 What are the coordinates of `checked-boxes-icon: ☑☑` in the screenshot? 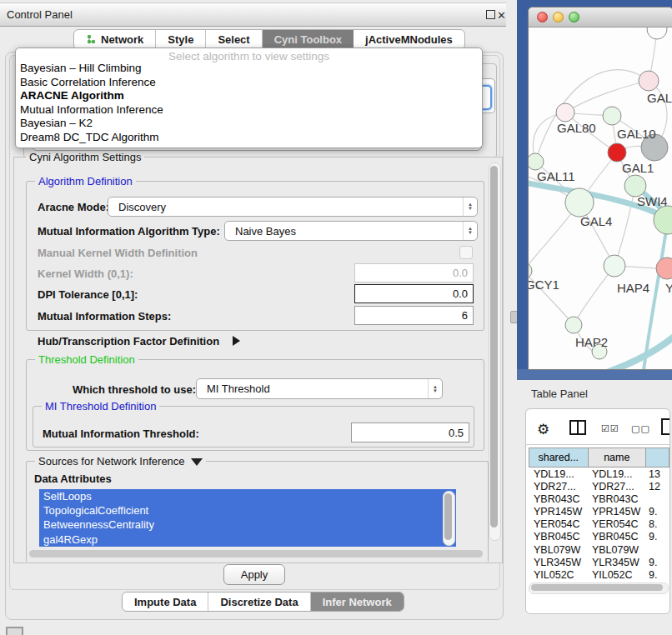 It's located at (610, 428).